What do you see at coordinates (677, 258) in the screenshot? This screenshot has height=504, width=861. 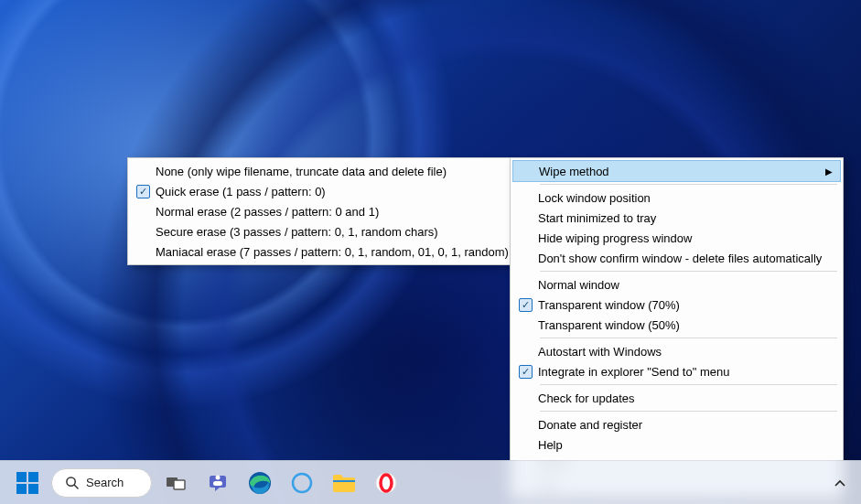 I see `menu-item: Don't show confirm window - delete files…` at bounding box center [677, 258].